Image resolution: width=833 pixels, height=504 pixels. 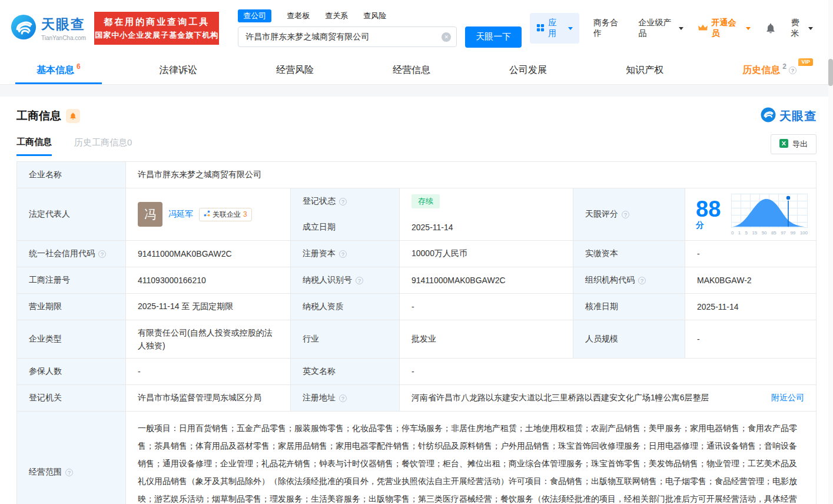 What do you see at coordinates (831, 72) in the screenshot?
I see `scrollbar-thumb` at bounding box center [831, 72].